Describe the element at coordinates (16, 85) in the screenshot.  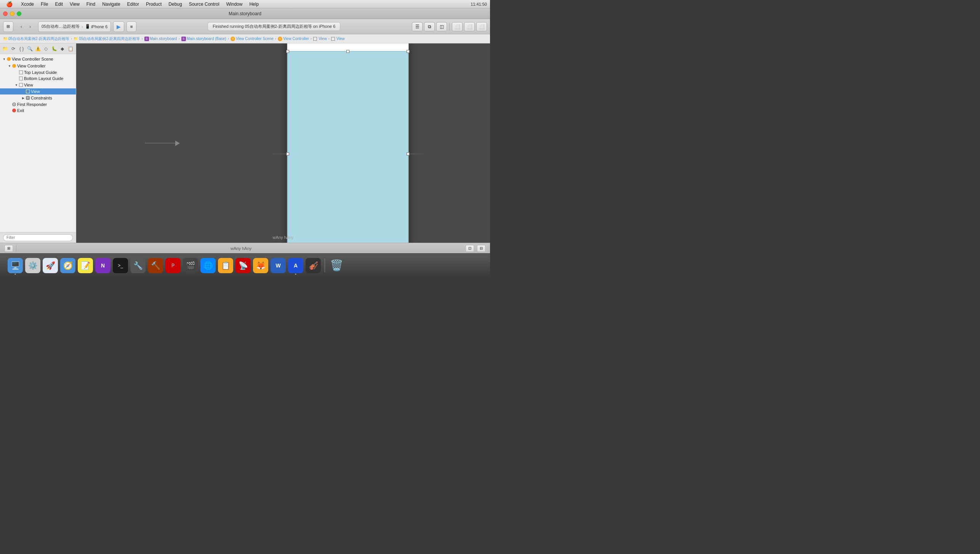
I see `expand-view: ▼` at that location.